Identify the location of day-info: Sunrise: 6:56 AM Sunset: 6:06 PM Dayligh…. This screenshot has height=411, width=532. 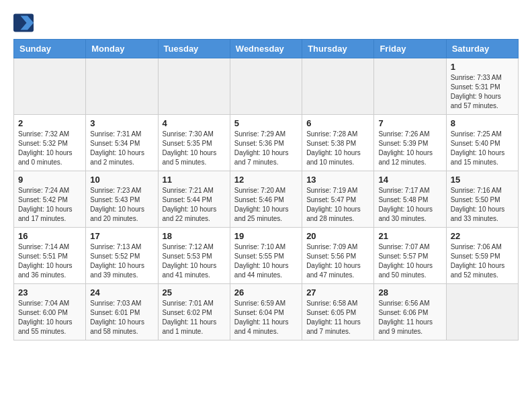
(410, 318).